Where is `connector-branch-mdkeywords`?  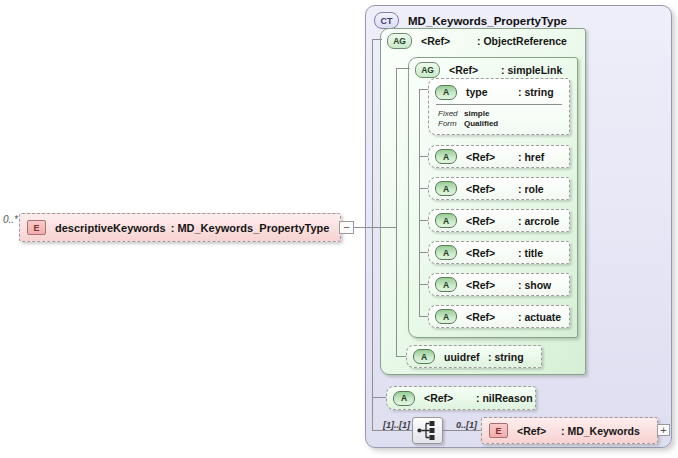
connector-branch-mdkeywords is located at coordinates (462, 430).